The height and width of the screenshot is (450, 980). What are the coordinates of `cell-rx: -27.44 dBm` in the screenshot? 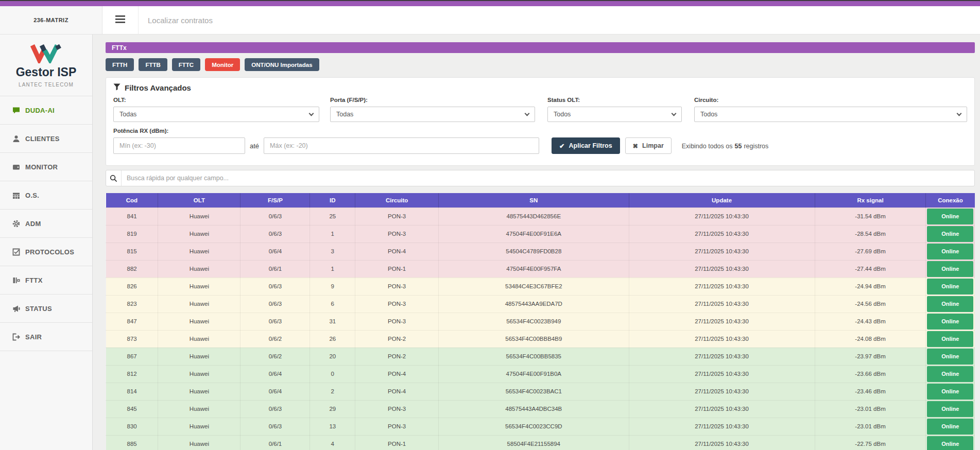 It's located at (870, 269).